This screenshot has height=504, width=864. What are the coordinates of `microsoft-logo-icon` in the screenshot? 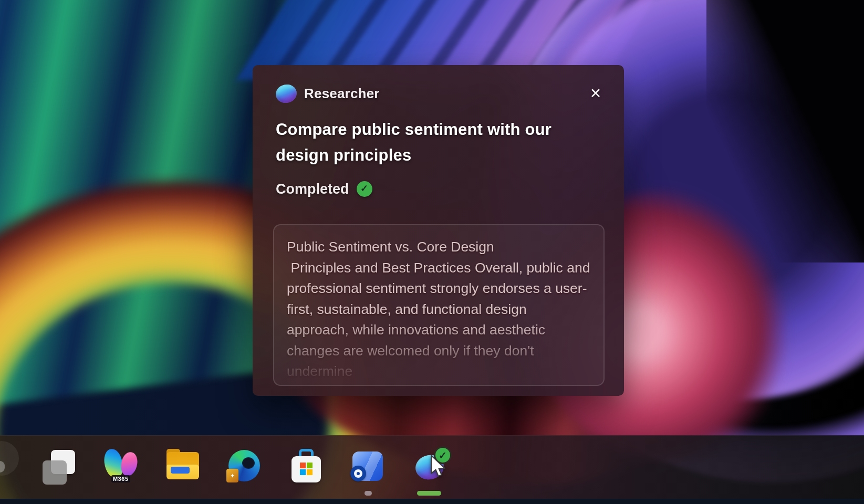 It's located at (306, 469).